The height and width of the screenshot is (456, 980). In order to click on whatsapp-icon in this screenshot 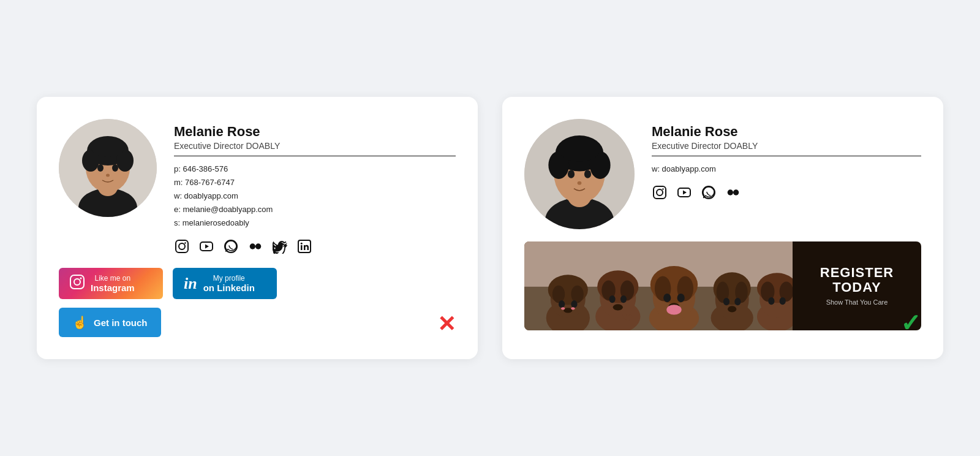, I will do `click(231, 246)`.